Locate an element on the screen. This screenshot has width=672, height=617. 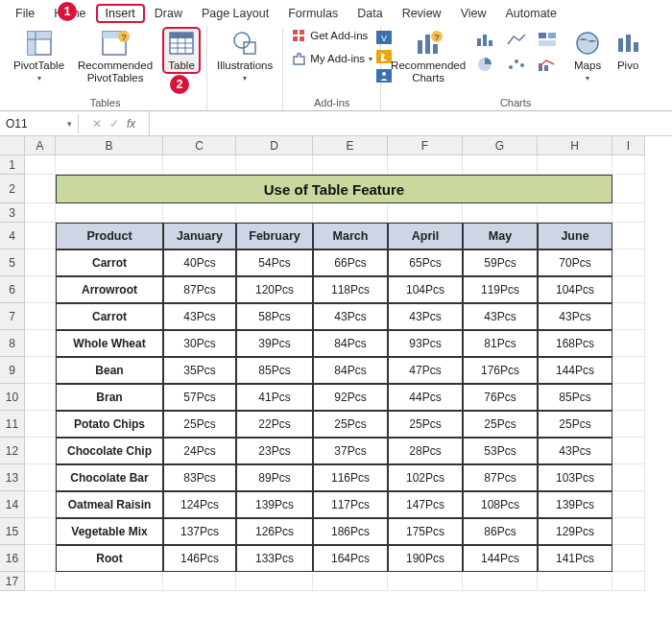
table-cell: 186Pcs is located at coordinates (350, 532).